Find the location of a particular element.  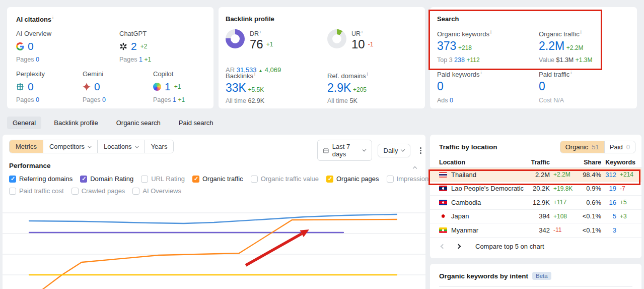

checkbox-organic-traffic-value: Organic traffic value is located at coordinates (285, 179).